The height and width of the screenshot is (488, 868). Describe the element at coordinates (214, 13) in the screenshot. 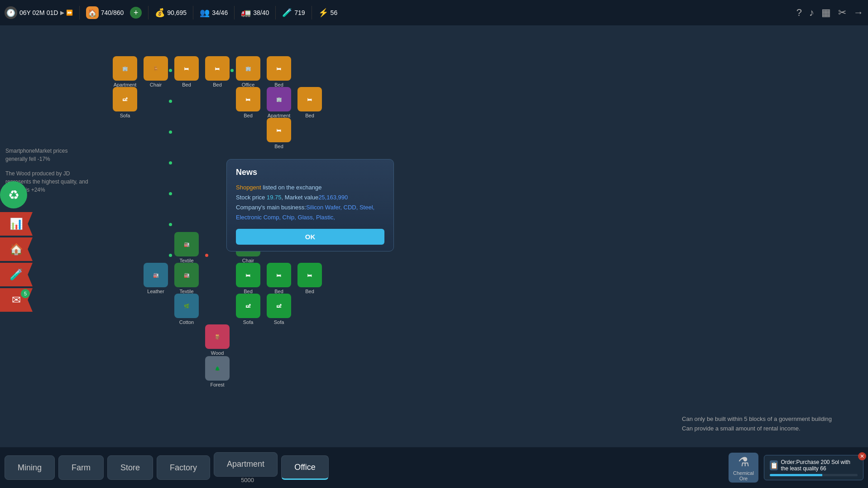

I see `ratio-display: 👥 34/46` at that location.